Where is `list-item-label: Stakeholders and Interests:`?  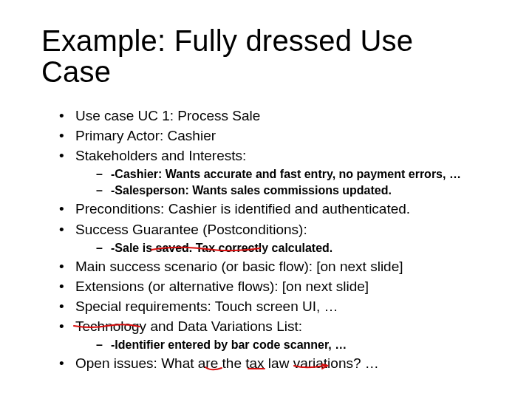 list-item-label: Stakeholders and Interests: is located at coordinates (161, 155).